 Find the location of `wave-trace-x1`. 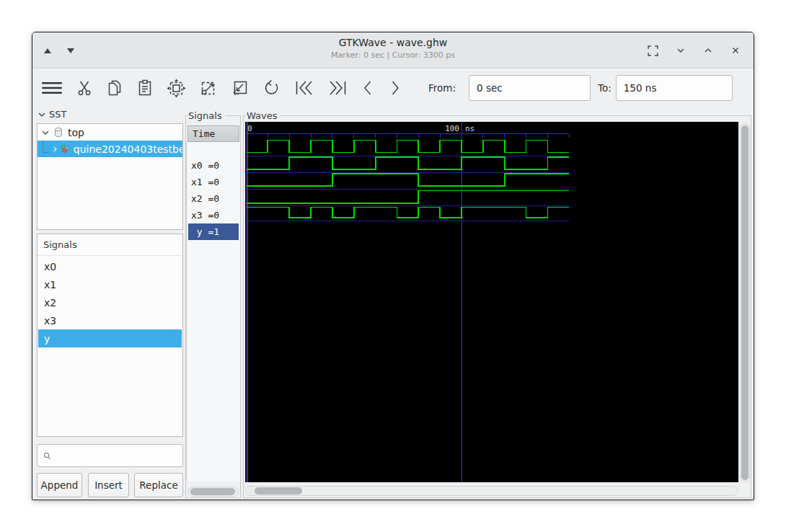

wave-trace-x1 is located at coordinates (408, 163).